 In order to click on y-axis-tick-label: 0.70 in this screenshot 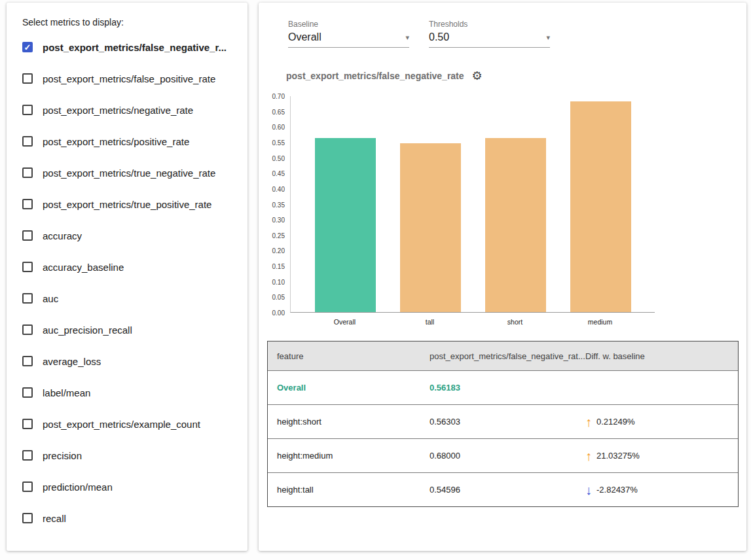, I will do `click(272, 97)`.